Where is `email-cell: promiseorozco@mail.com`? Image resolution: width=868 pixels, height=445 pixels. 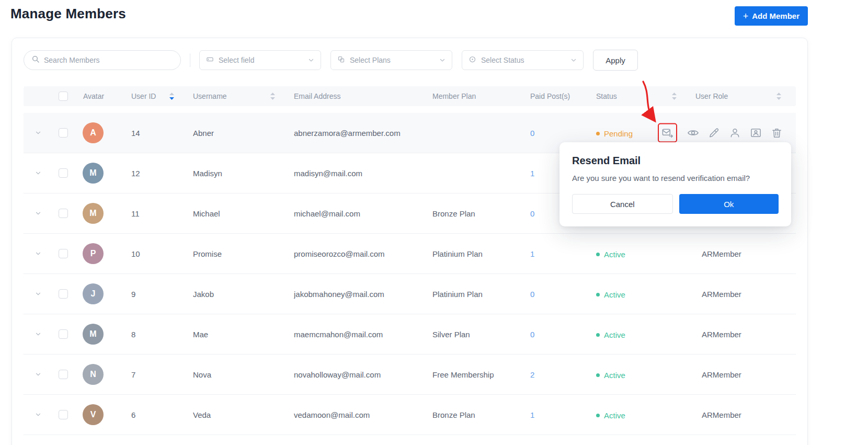 email-cell: promiseorozco@mail.com is located at coordinates (363, 254).